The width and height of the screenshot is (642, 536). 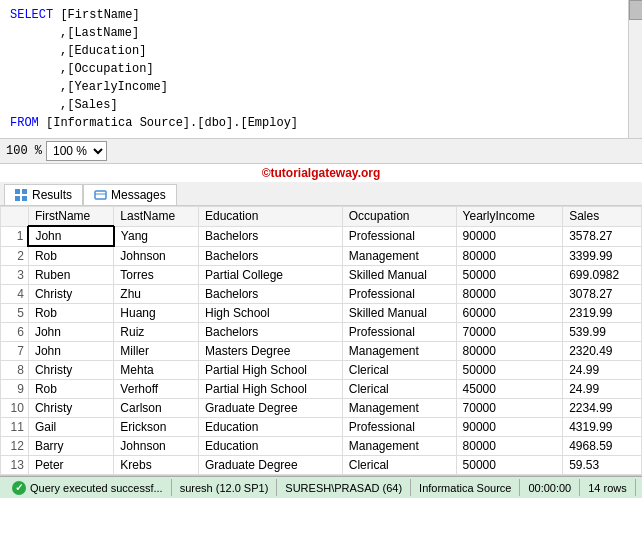 I want to click on zoom-dropdown: 100 %, so click(x=76, y=151).